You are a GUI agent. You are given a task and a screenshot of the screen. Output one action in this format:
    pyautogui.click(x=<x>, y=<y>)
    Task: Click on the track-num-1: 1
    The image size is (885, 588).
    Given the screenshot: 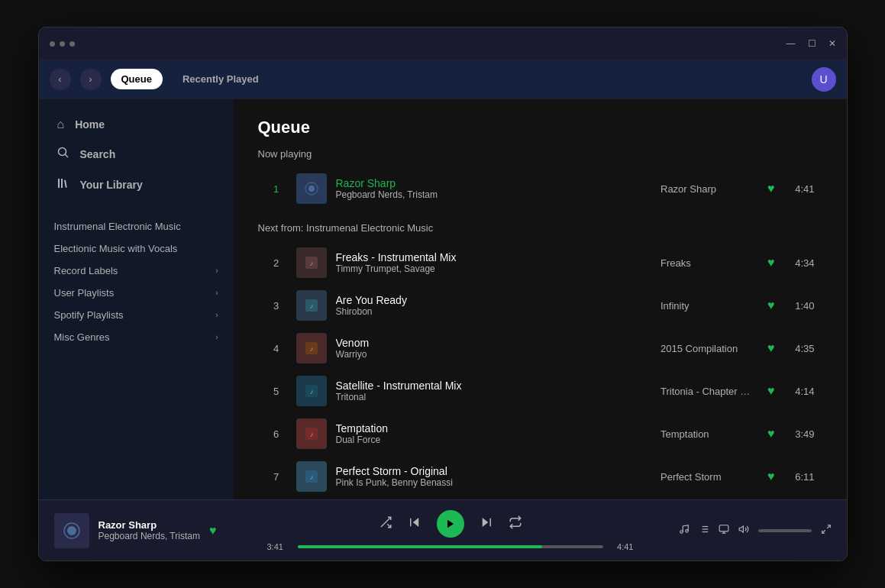 What is the action you would take?
    pyautogui.click(x=276, y=189)
    